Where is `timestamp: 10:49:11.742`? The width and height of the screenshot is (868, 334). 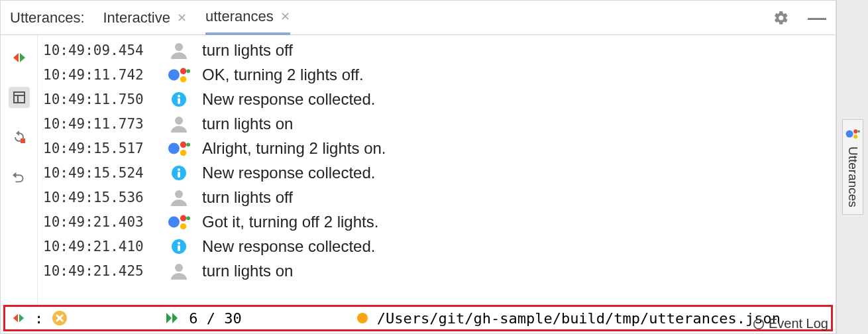
timestamp: 10:49:11.742 is located at coordinates (99, 75).